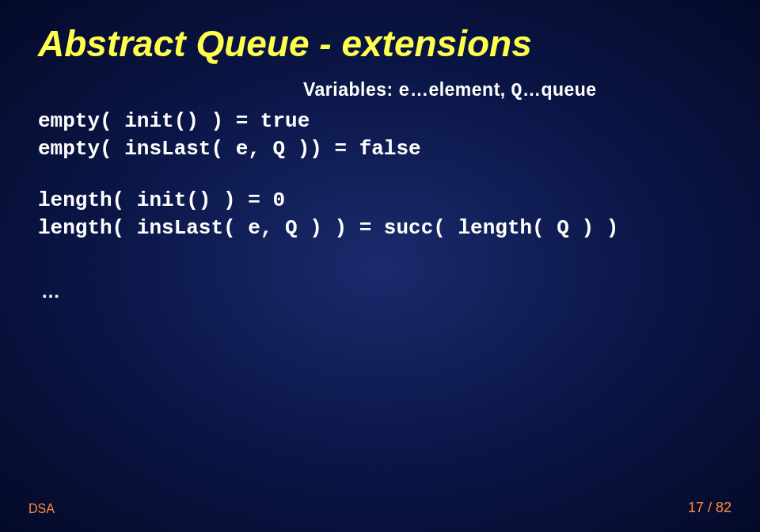 The image size is (760, 532). What do you see at coordinates (380, 215) in the screenshot?
I see `code-block-length: length( init() ) = 0 length( insLast( e,…` at bounding box center [380, 215].